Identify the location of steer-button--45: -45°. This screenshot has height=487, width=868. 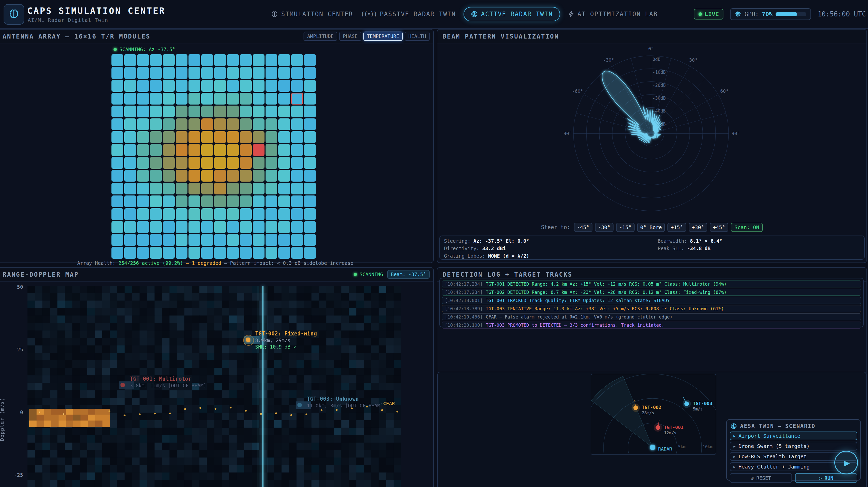
(583, 227).